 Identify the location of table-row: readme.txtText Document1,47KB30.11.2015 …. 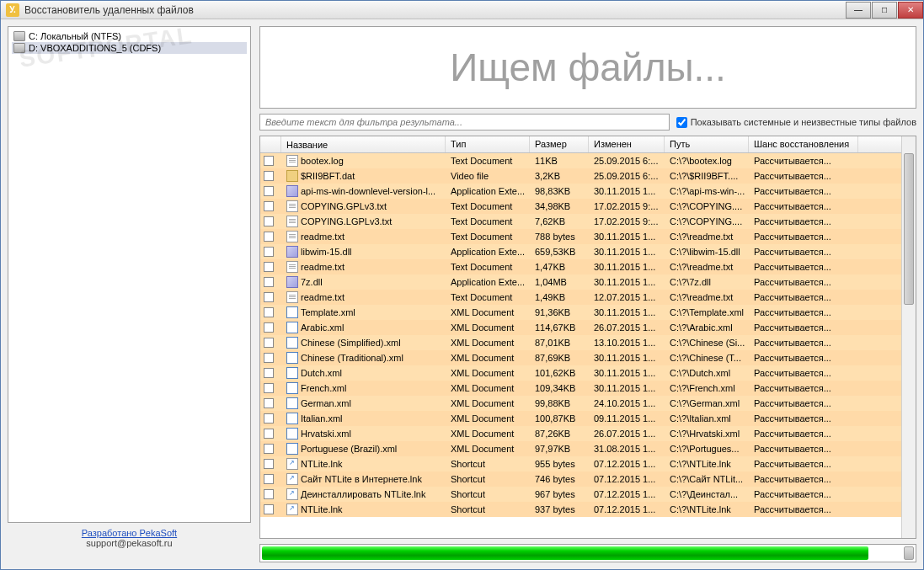
(581, 267).